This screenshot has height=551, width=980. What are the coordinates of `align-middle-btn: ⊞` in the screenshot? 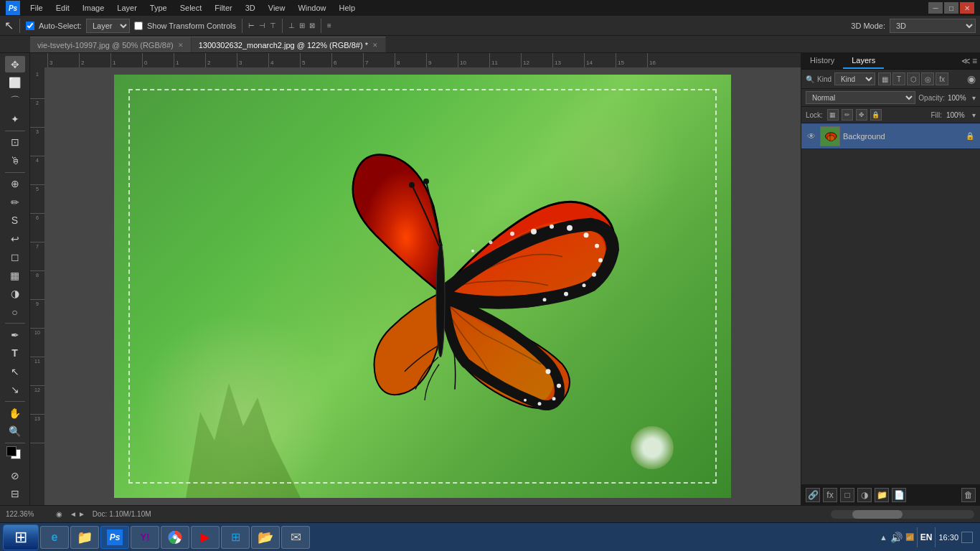 It's located at (302, 26).